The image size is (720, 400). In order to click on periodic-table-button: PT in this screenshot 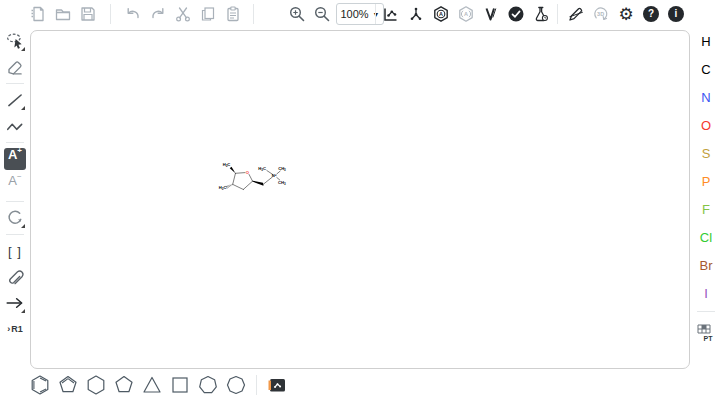, I will do `click(706, 331)`.